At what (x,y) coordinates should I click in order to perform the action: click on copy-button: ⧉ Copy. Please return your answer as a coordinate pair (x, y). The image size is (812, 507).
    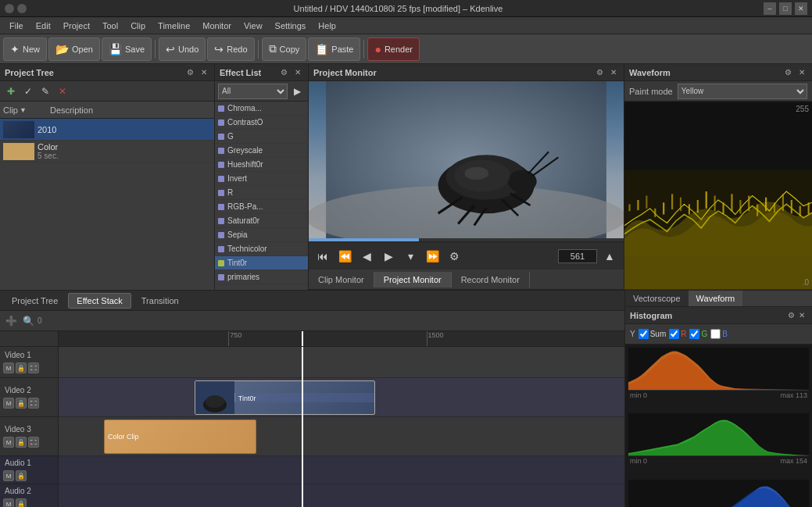
    Looking at the image, I should click on (284, 49).